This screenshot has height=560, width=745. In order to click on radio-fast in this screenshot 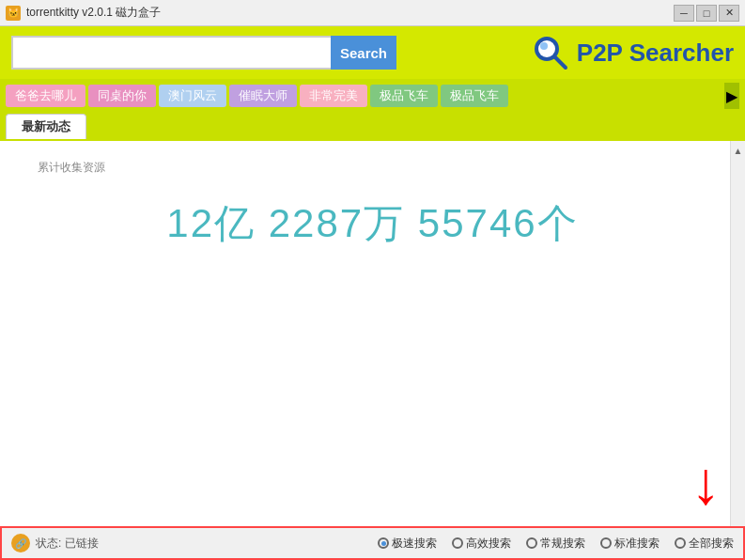, I will do `click(383, 543)`.